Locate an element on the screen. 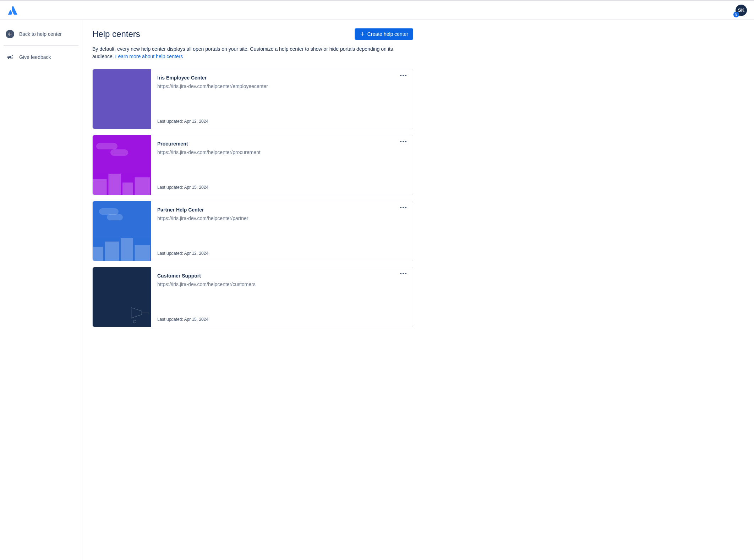 The image size is (754, 560). sidebar-divider is located at coordinates (41, 45).